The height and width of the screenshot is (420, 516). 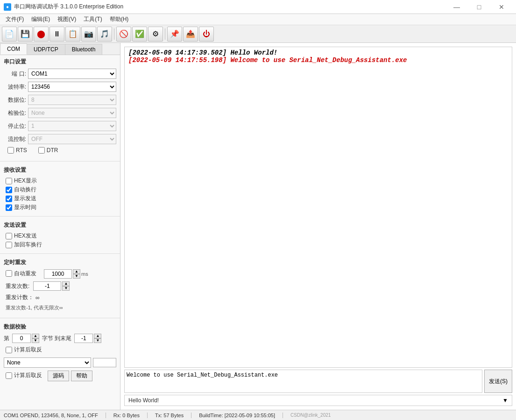 What do you see at coordinates (60, 49) in the screenshot?
I see `tab-bar: COM UDP/TCP Bluetooth` at bounding box center [60, 49].